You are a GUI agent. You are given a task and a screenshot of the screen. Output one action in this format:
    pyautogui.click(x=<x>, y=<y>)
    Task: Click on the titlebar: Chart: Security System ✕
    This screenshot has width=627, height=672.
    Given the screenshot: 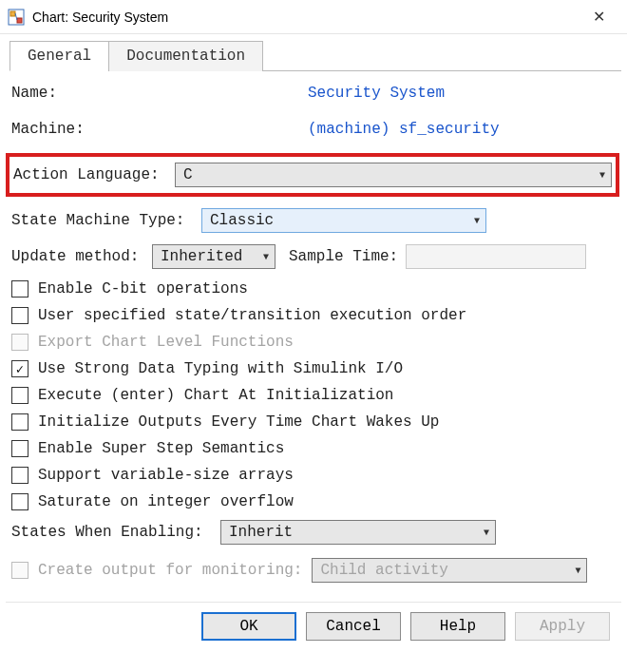 What is the action you would take?
    pyautogui.click(x=314, y=17)
    